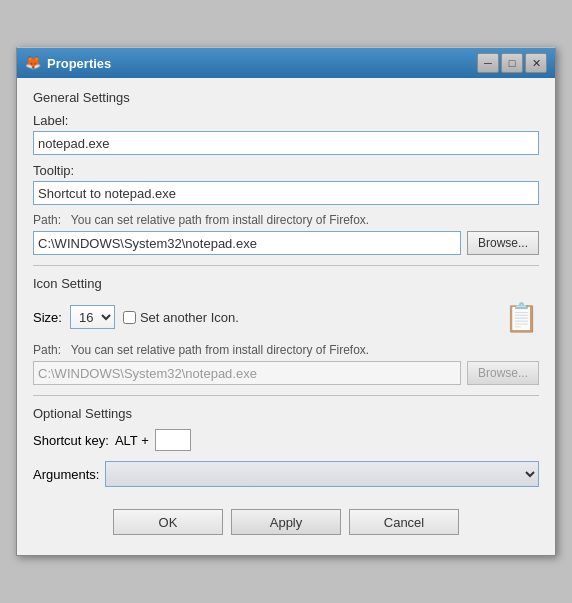 The height and width of the screenshot is (603, 572). I want to click on label-input, so click(286, 143).